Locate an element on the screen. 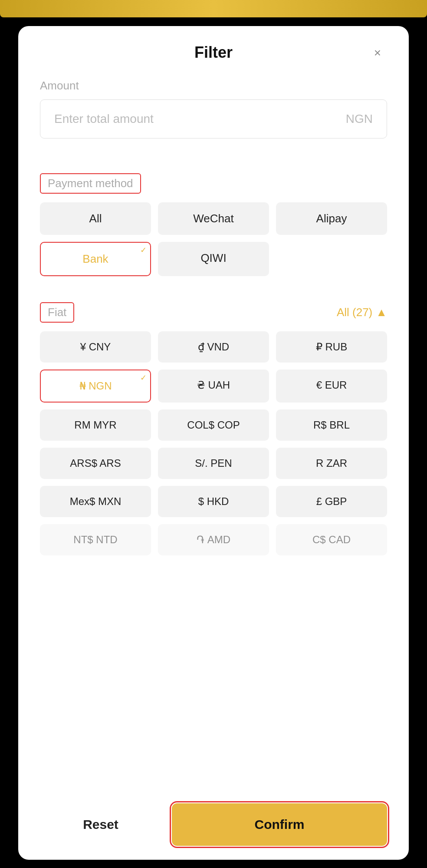  payment-chip-alipay: Alipay is located at coordinates (332, 219).